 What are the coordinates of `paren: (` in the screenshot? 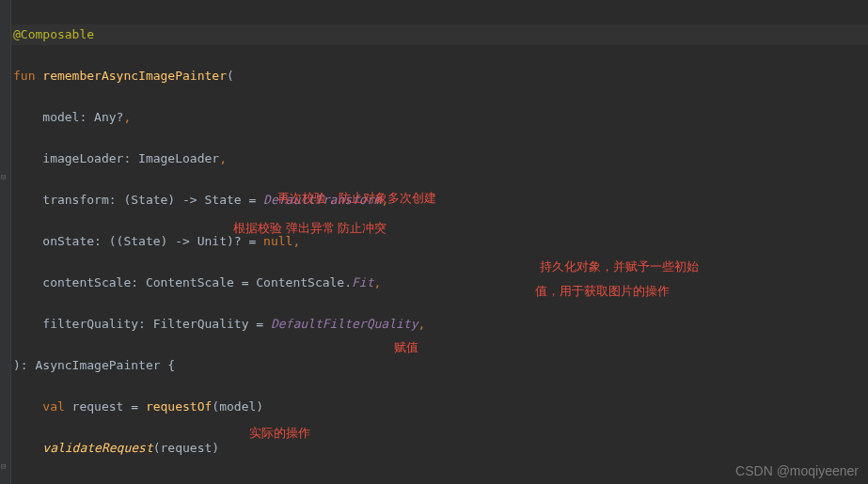 It's located at (230, 75).